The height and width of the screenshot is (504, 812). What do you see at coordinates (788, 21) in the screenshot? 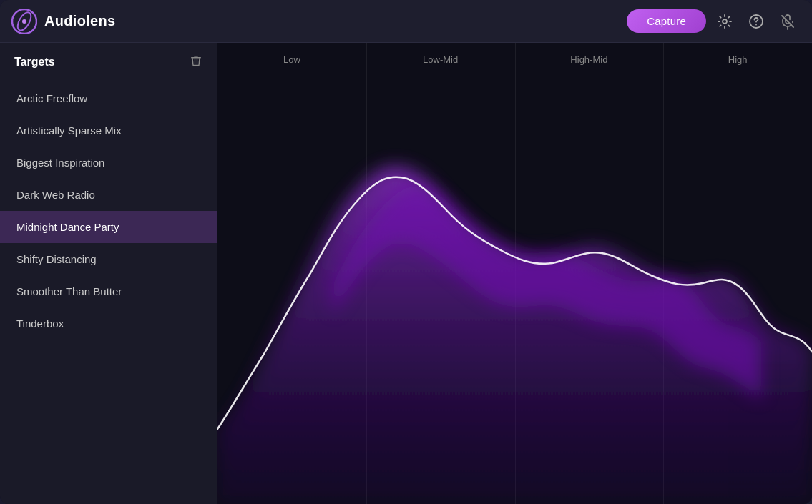
I see `mic-off-icon` at bounding box center [788, 21].